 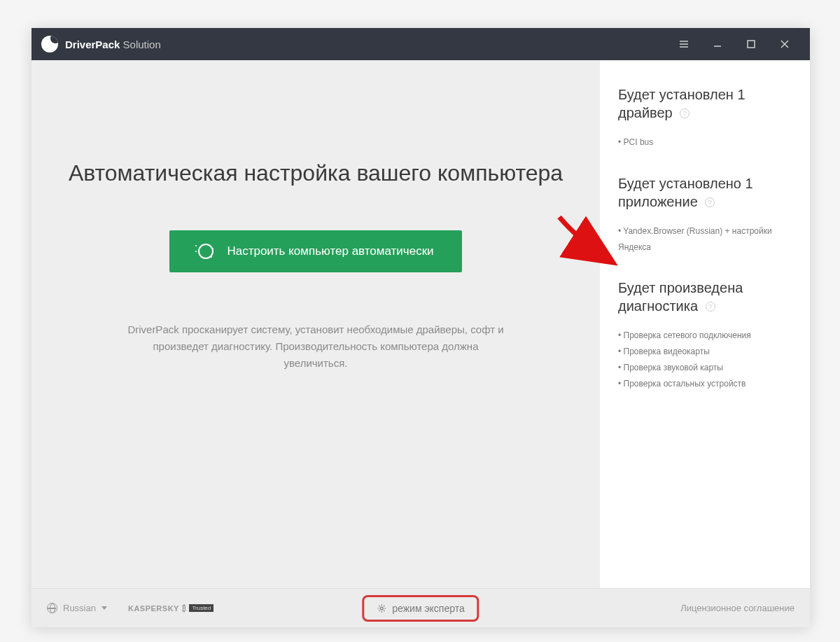 I want to click on language-selector: Russian, so click(x=77, y=608).